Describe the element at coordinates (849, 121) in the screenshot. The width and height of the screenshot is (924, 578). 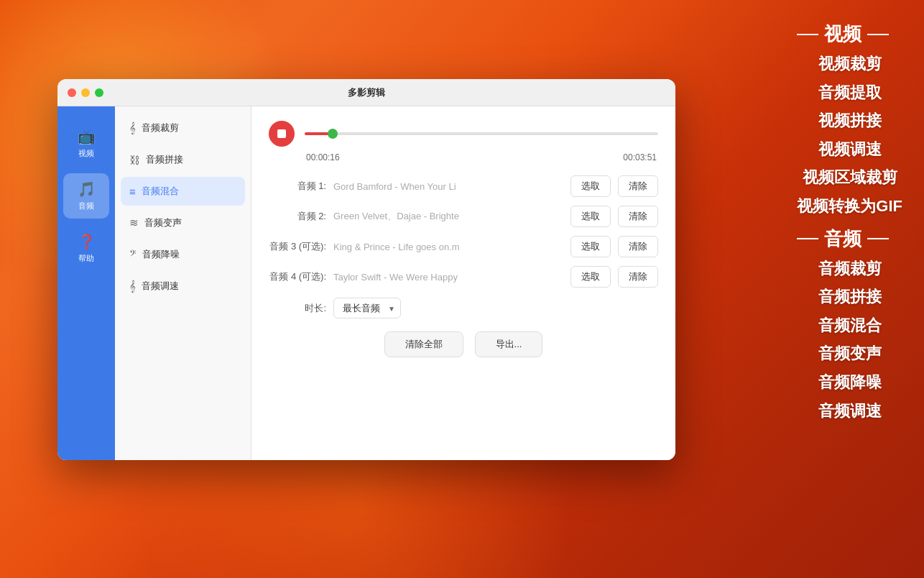
I see `right-panel-video-item: 视频拼接` at that location.